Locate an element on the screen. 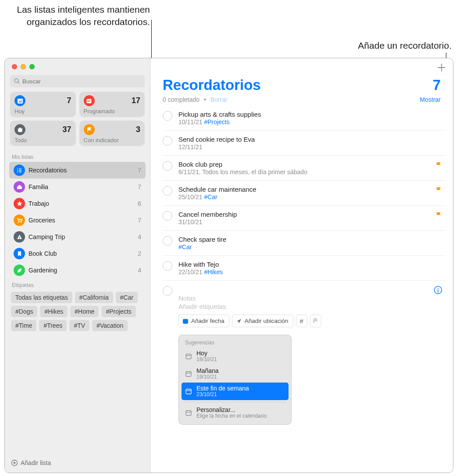 The image size is (456, 476). search-input is located at coordinates (77, 81).